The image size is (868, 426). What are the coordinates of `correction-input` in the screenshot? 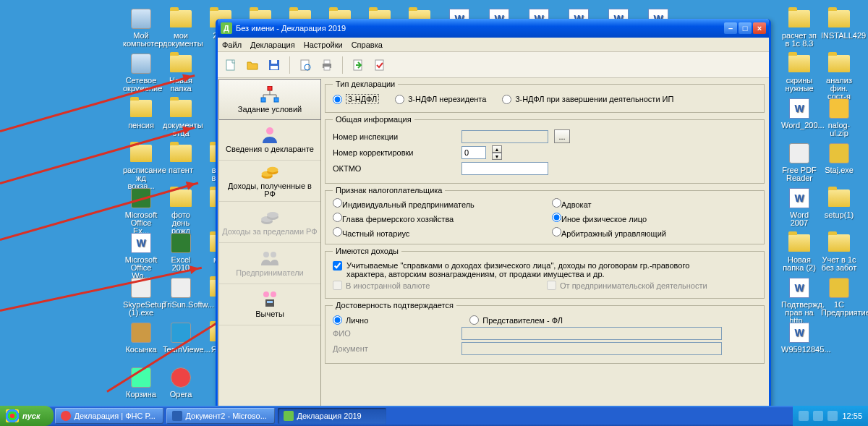 It's located at (474, 153).